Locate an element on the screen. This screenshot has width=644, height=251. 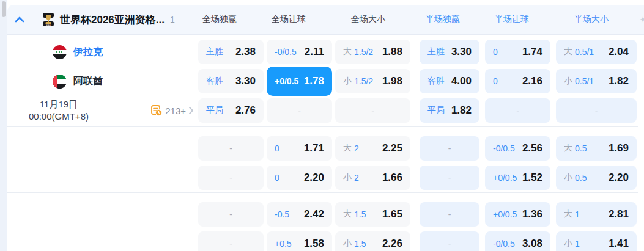
odds-label: 1 is located at coordinates (577, 244).